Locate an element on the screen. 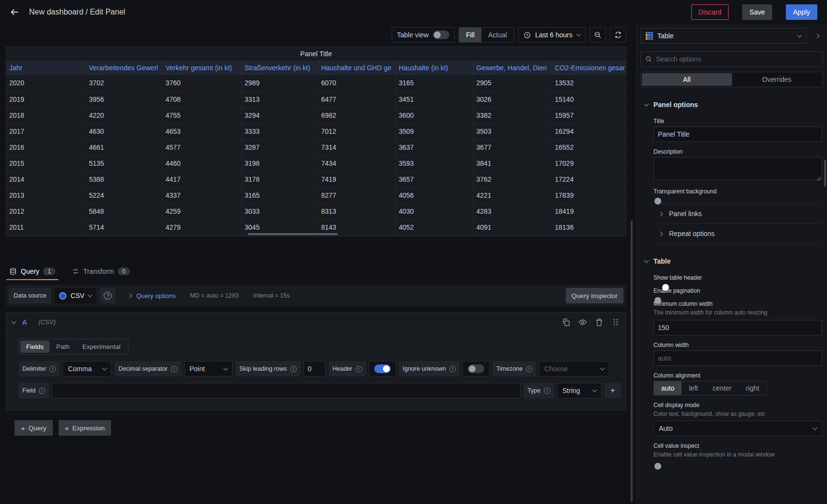 This screenshot has width=827, height=504. horizontal-scrollbar is located at coordinates (293, 234).